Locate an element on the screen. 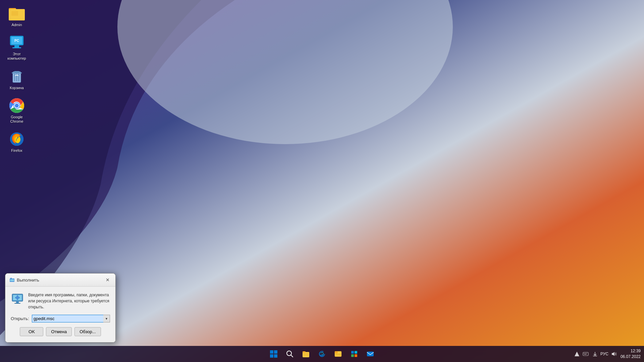  run-dialog: Выполнить ✕ is located at coordinates (60, 308).